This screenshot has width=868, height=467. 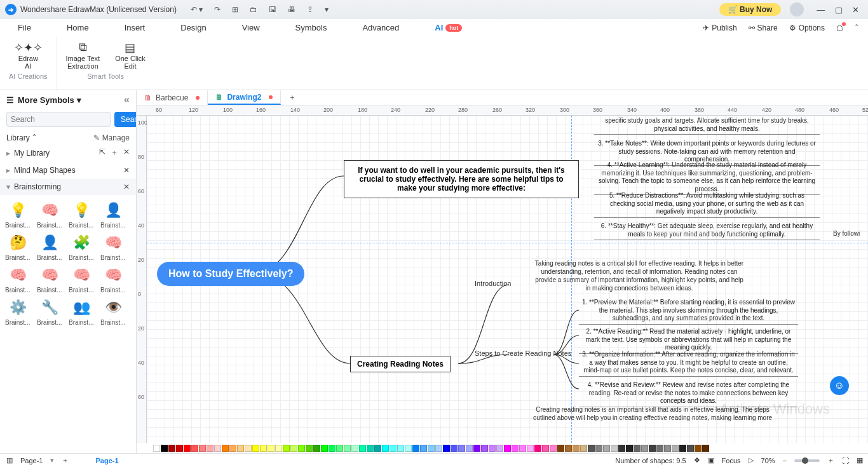 I want to click on tab-drawing2: 🗎Drawing2, so click(x=244, y=98).